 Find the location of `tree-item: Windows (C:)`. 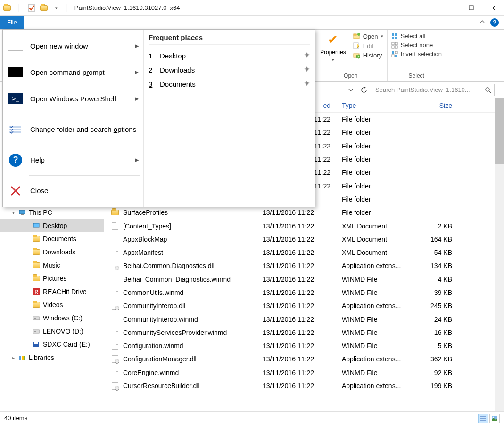

tree-item: Windows (C:) is located at coordinates (52, 318).